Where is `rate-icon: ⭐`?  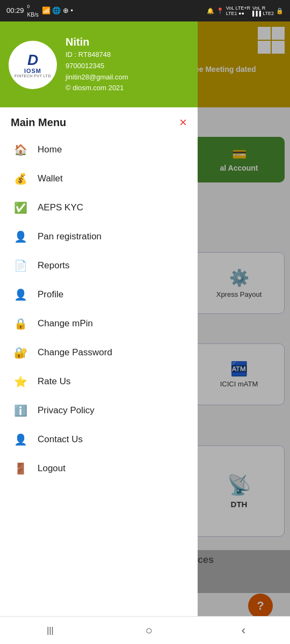
rate-icon: ⭐ is located at coordinates (20, 382).